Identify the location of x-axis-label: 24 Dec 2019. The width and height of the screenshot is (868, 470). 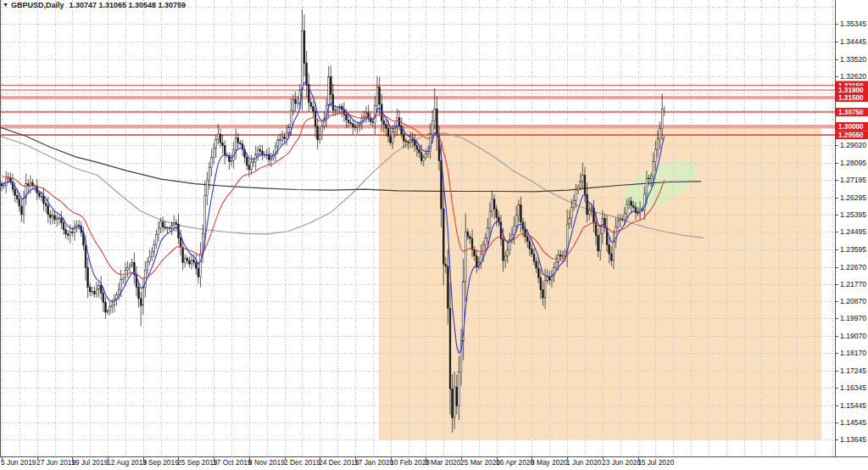
(339, 462).